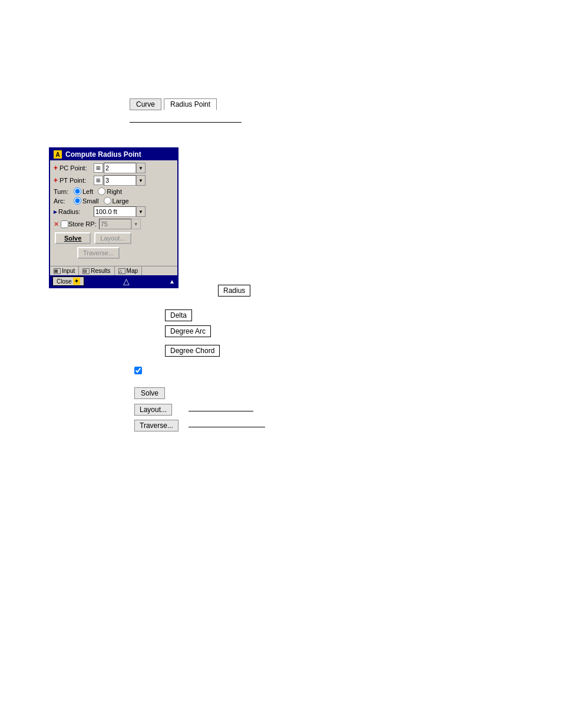 Image resolution: width=562 pixels, height=728 pixels. What do you see at coordinates (114, 254) in the screenshot?
I see `traverse-row: Traverse...` at bounding box center [114, 254].